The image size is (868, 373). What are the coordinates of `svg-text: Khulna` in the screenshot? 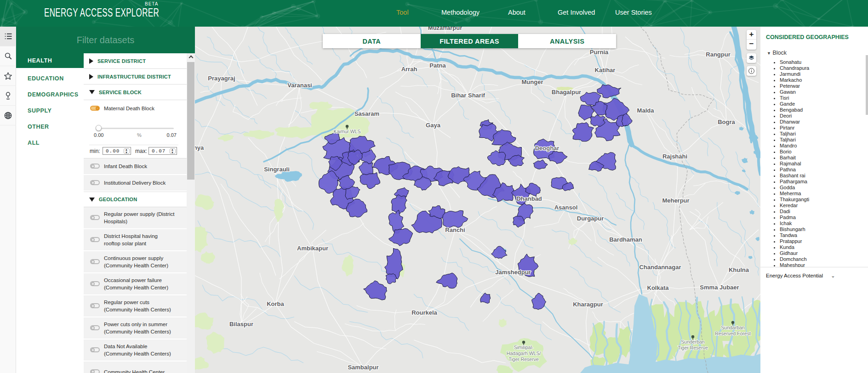 It's located at (739, 270).